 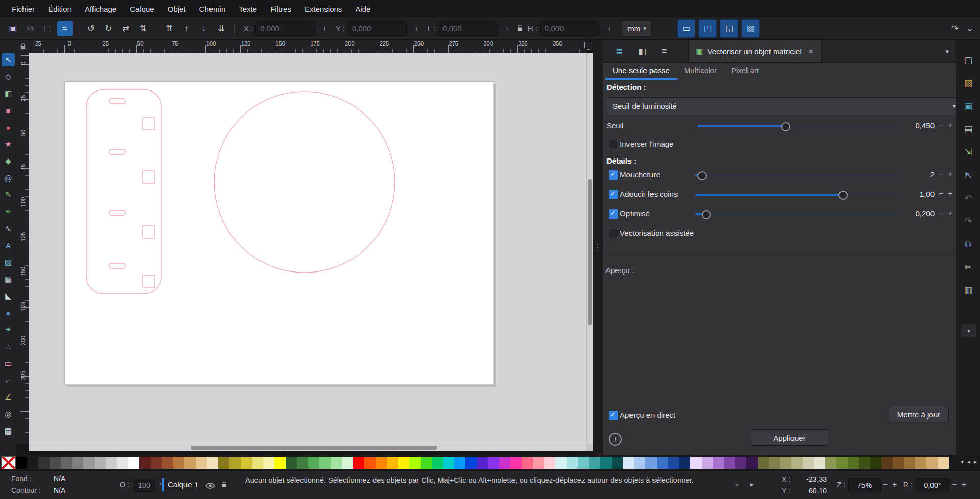 I want to click on optimize-slider, so click(x=796, y=214).